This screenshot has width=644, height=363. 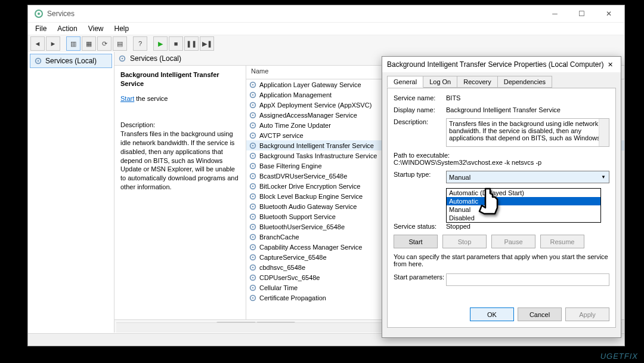 I want to click on dialog-close-button: ✕, so click(x=610, y=64).